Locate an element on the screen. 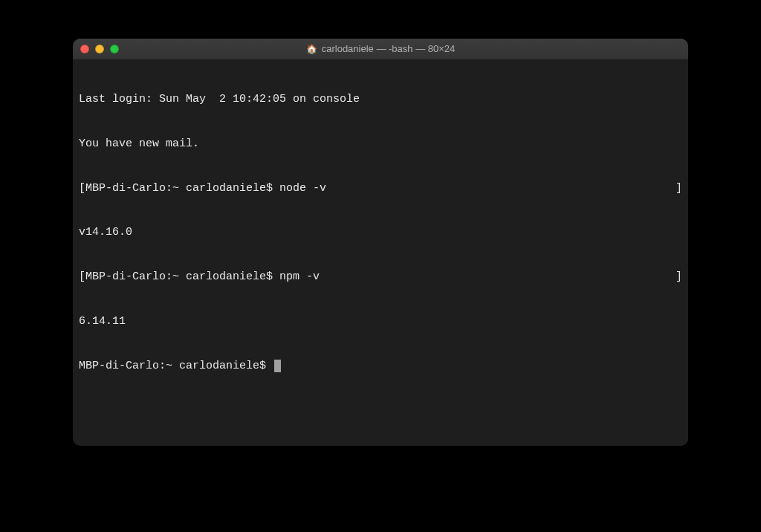  command-line-1: [MBP-di-Carlo:~ carlodaniele$ node -v ] is located at coordinates (380, 189).